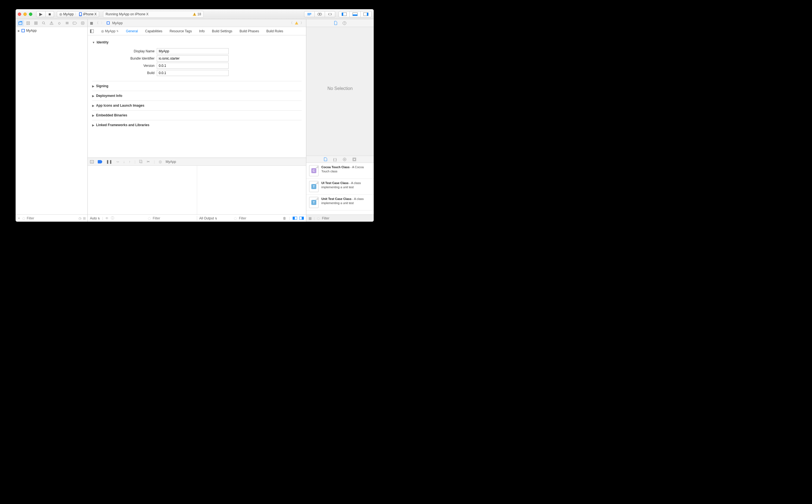  I want to click on source-control-navigator-tab, so click(28, 23).